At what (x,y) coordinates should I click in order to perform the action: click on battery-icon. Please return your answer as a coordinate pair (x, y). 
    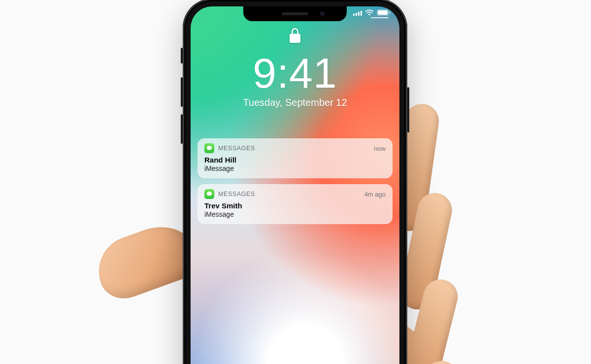
    Looking at the image, I should click on (384, 13).